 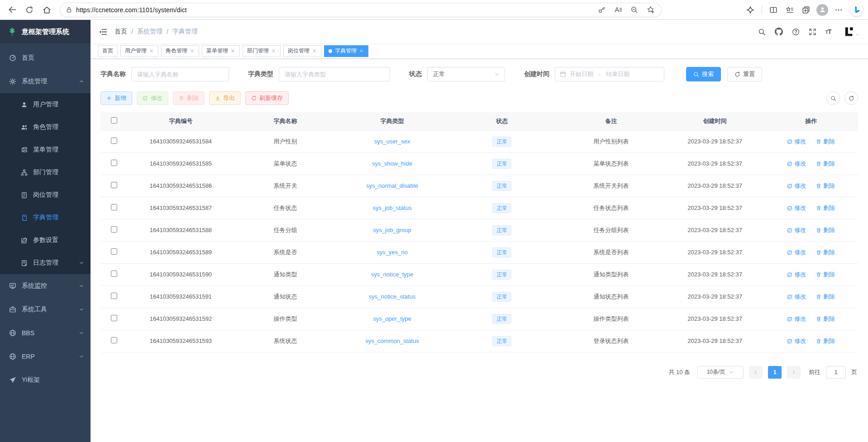 What do you see at coordinates (756, 372) in the screenshot?
I see `prev-page-button` at bounding box center [756, 372].